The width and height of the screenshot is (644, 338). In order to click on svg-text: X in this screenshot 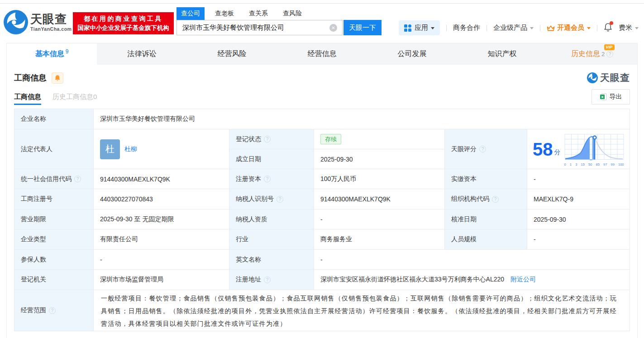, I will do `click(602, 97)`.